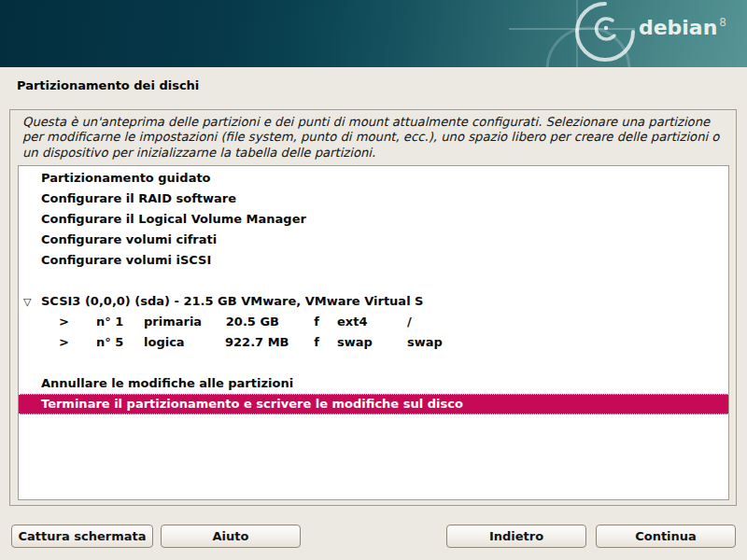 The width and height of the screenshot is (747, 560). Describe the element at coordinates (232, 301) in the screenshot. I see `disk-label: SCSI3 (0,0,0) (sda) - 21.5 GB VMware, VM…` at that location.